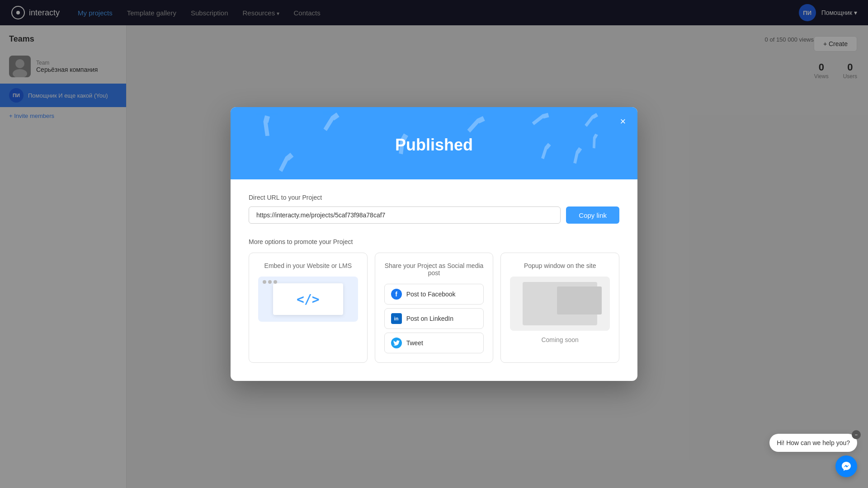  I want to click on chat-bubble: Hi! How can we help you?, so click(813, 443).